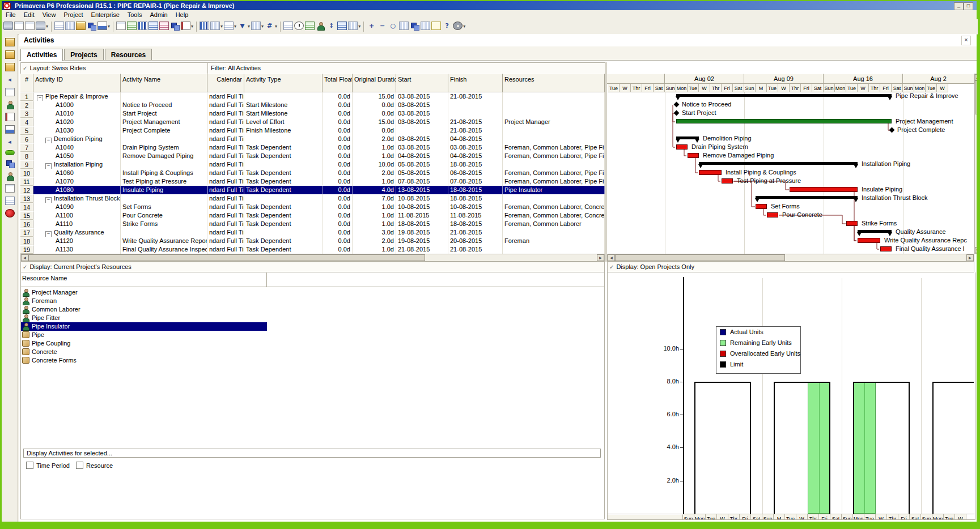  Describe the element at coordinates (29, 466) in the screenshot. I see `checkbox-time-period` at that location.